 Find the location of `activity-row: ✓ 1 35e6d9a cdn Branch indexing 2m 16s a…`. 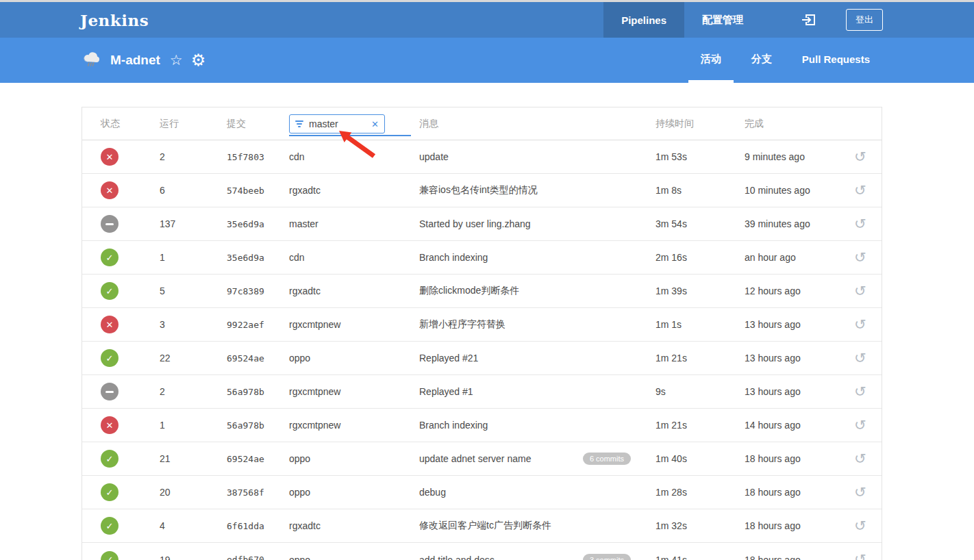

activity-row: ✓ 1 35e6d9a cdn Branch indexing 2m 16s a… is located at coordinates (482, 257).